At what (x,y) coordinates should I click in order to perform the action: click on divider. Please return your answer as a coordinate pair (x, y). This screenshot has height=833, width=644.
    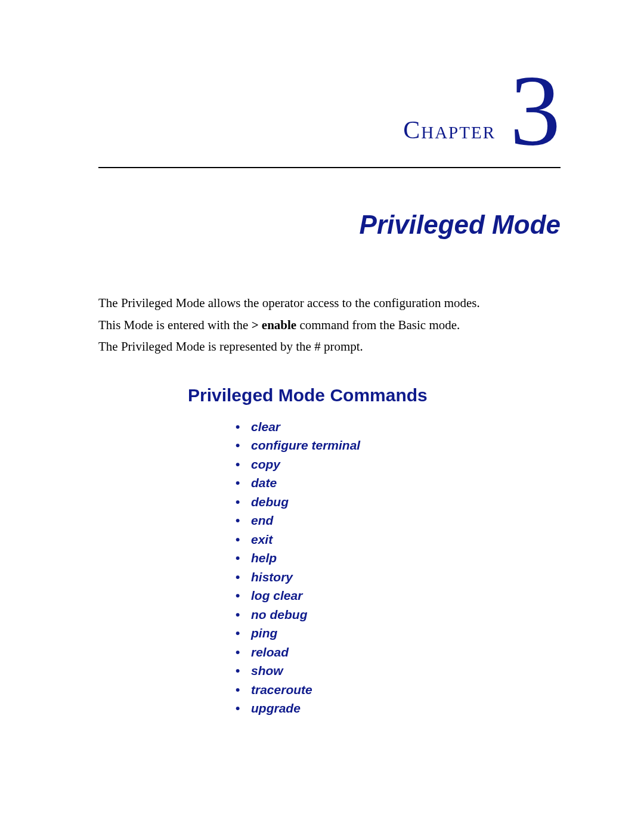
    Looking at the image, I should click on (329, 168).